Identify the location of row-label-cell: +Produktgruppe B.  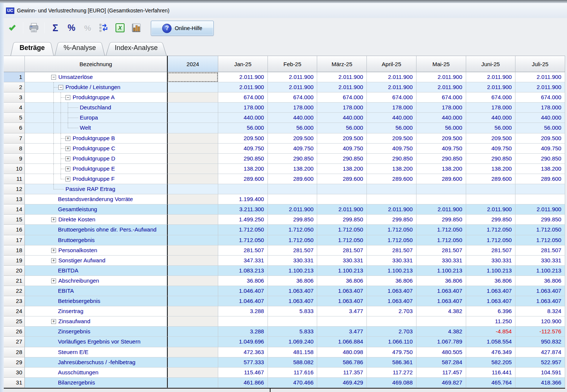
(96, 138).